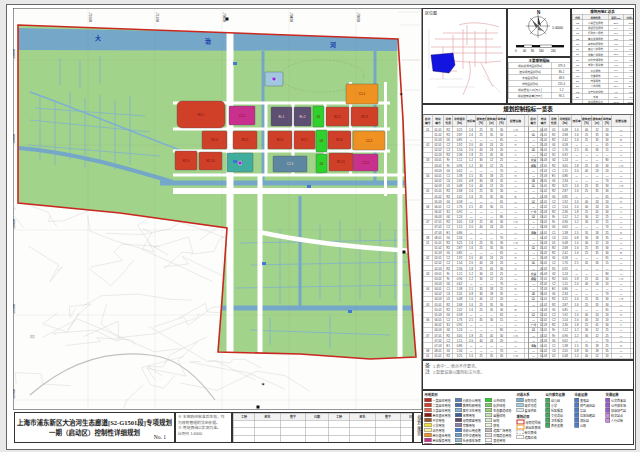 This screenshot has height=452, width=640. Describe the element at coordinates (530, 96) in the screenshot. I see `table-cell: 规划建筑总量(万m²)` at that location.